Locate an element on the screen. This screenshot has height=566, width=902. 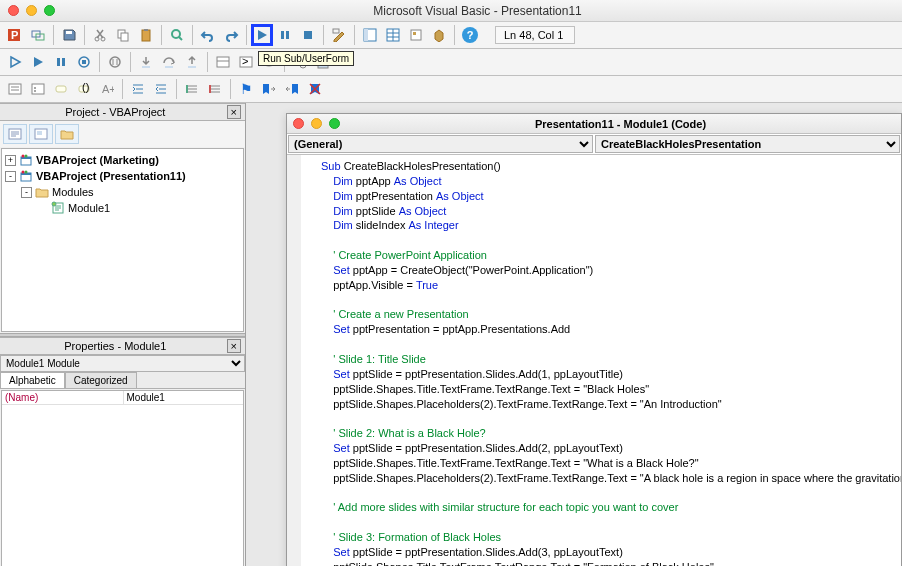
tree-item: -Modules is located at coordinates (122, 192).